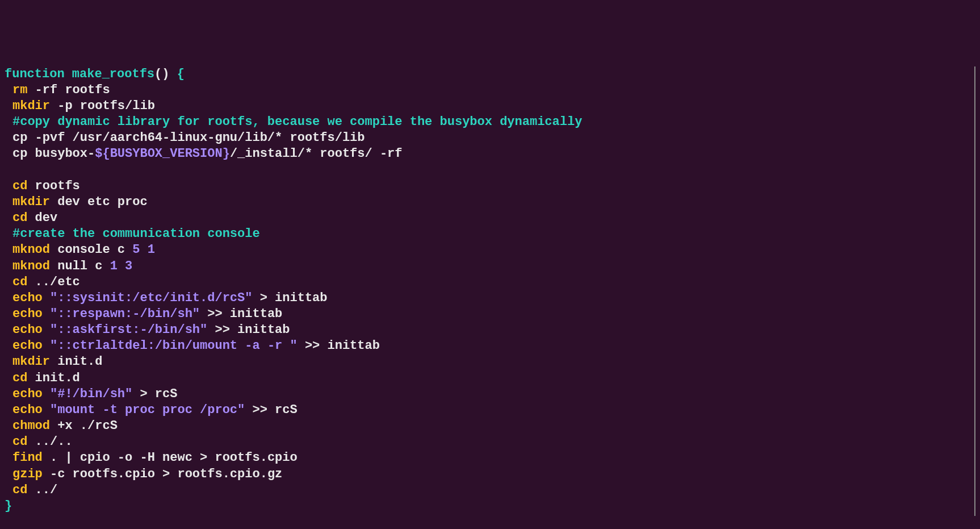 The image size is (980, 529). Describe the element at coordinates (489, 362) in the screenshot. I see `code-line: mkdir init.d` at that location.